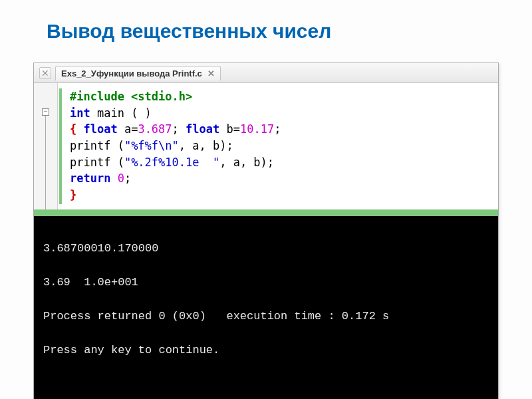  What do you see at coordinates (273, 31) in the screenshot?
I see `slide-title: Вывод вещественных чисел` at bounding box center [273, 31].